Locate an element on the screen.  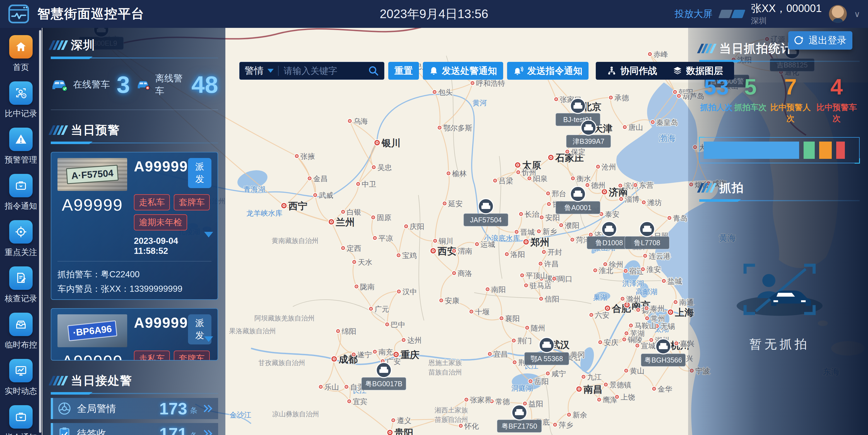
sidebar-scrollbar is located at coordinates (40, 231).